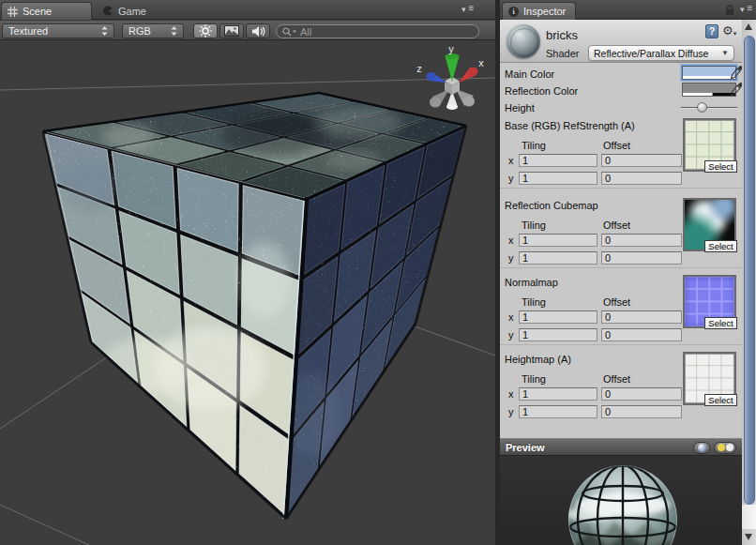 The width and height of the screenshot is (756, 545). I want to click on main-color-swatch, so click(709, 73).